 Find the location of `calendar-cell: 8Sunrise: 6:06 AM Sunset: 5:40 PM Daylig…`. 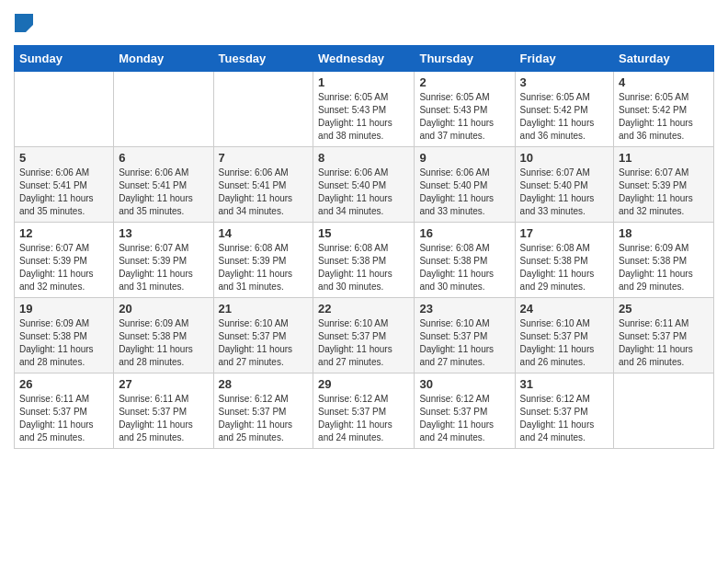

calendar-cell: 8Sunrise: 6:06 AM Sunset: 5:40 PM Daylig… is located at coordinates (364, 185).